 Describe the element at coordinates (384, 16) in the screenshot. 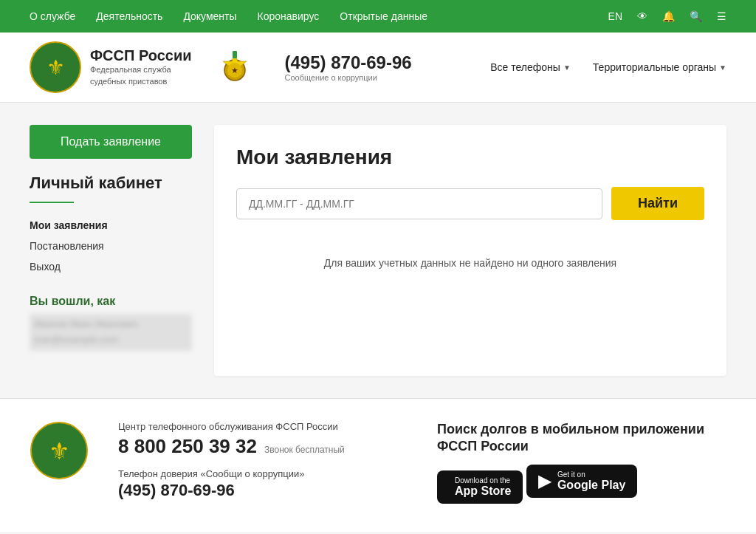

I see `nav-link-opendata: Открытые данные` at that location.